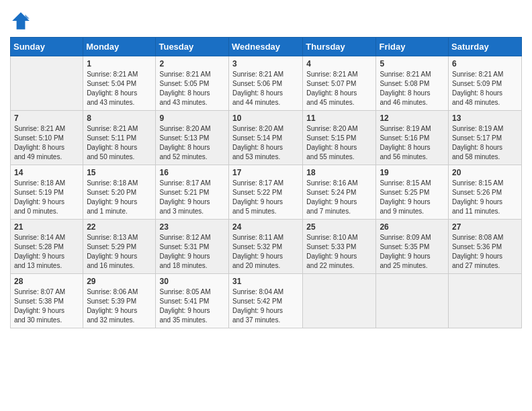 This screenshot has height=411, width=532. Describe the element at coordinates (266, 138) in the screenshot. I see `calendar-cell: 10Sunrise: 8:20 AMSunset: 5:14 PMDayligh…` at that location.